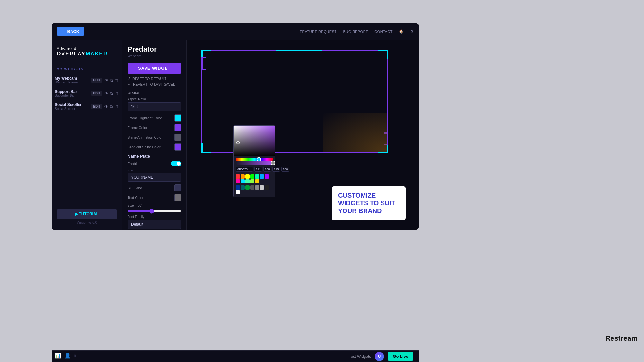  Describe the element at coordinates (252, 188) in the screenshot. I see `swatch-dark-gray` at that location.